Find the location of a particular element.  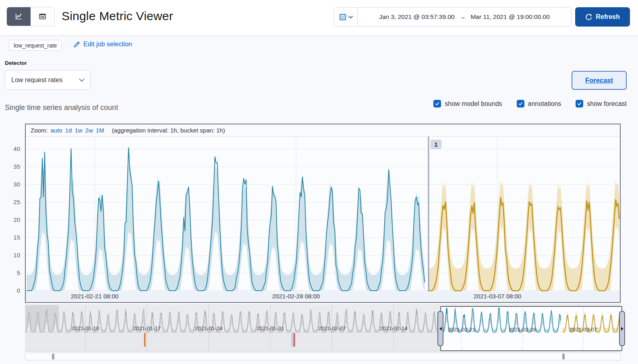

toggle-annotations: annotations is located at coordinates (539, 104).